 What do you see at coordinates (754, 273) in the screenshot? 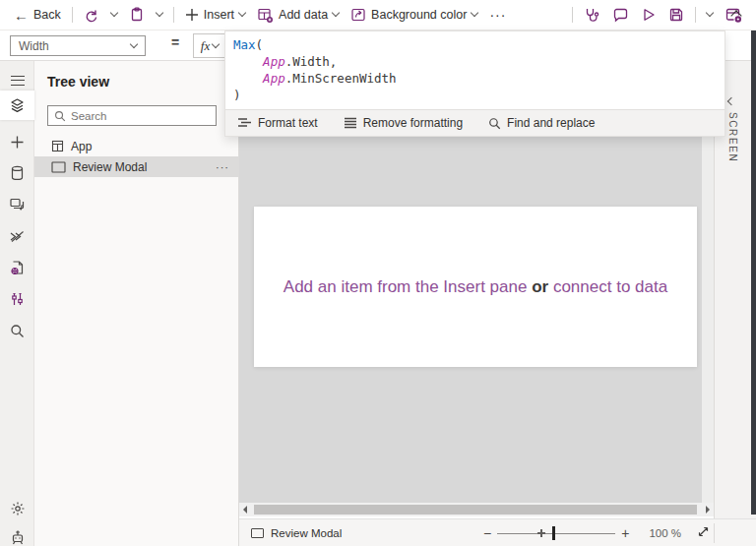
I see `browser-scrollbar-strip` at bounding box center [754, 273].